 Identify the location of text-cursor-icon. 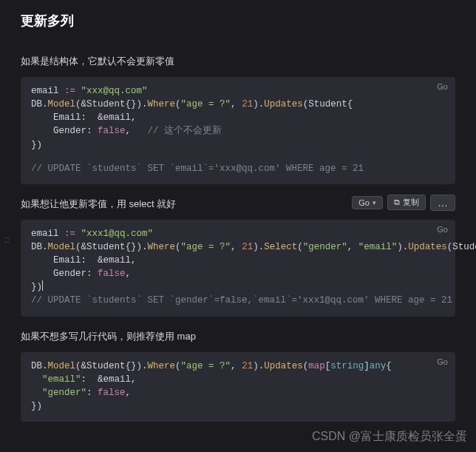
(43, 286).